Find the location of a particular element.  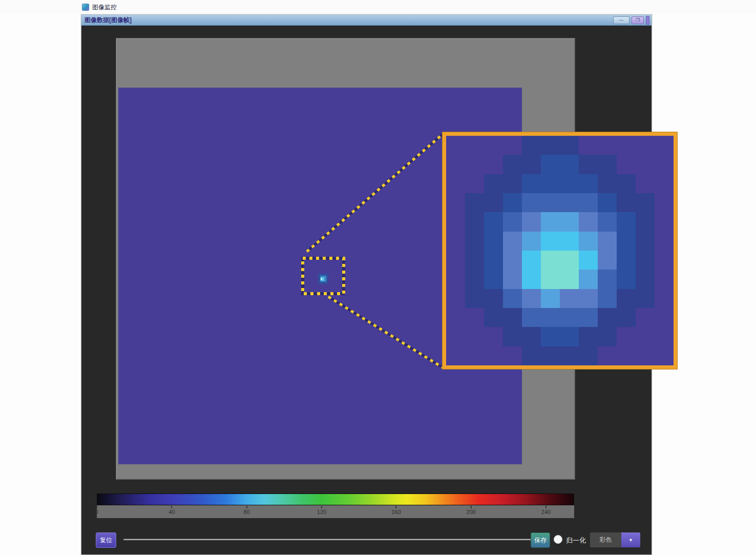

normalize-radio is located at coordinates (558, 539).